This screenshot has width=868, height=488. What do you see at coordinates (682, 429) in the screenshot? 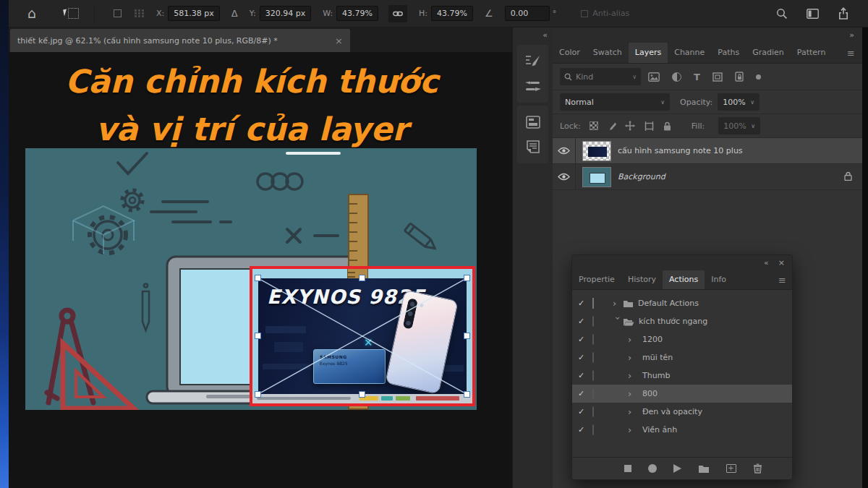
I see `action-vien-anh: ✓ › Viền ảnh` at bounding box center [682, 429].